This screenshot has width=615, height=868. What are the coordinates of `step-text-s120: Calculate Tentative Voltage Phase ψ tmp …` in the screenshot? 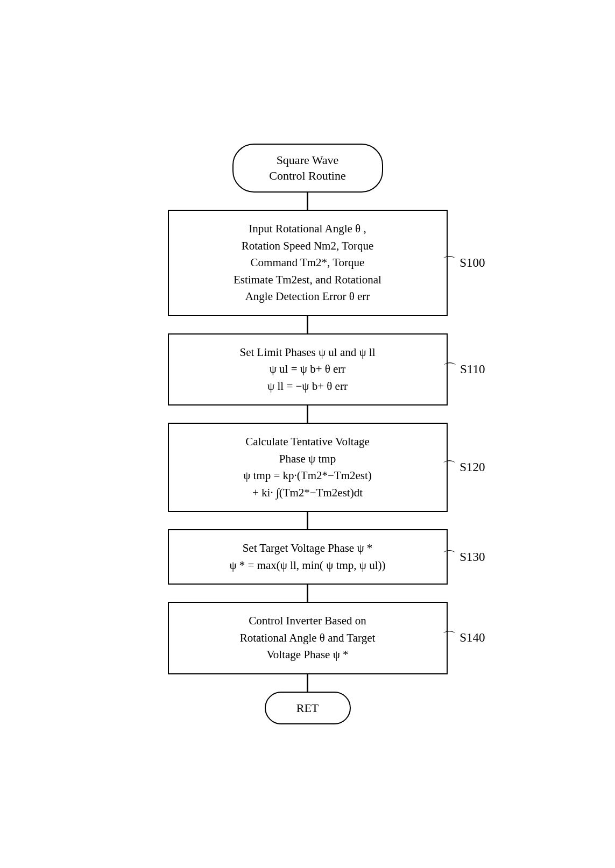 It's located at (308, 467).